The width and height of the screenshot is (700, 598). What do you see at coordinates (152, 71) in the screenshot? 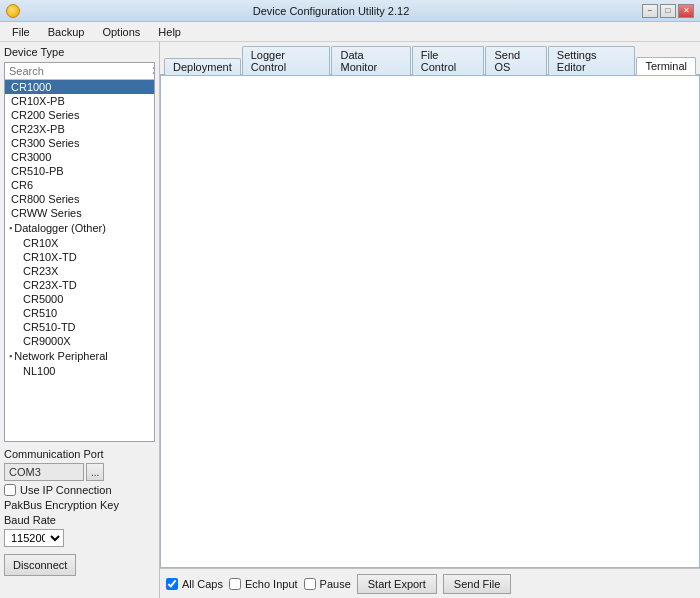
I see `search-clear-button: ✕` at bounding box center [152, 71].